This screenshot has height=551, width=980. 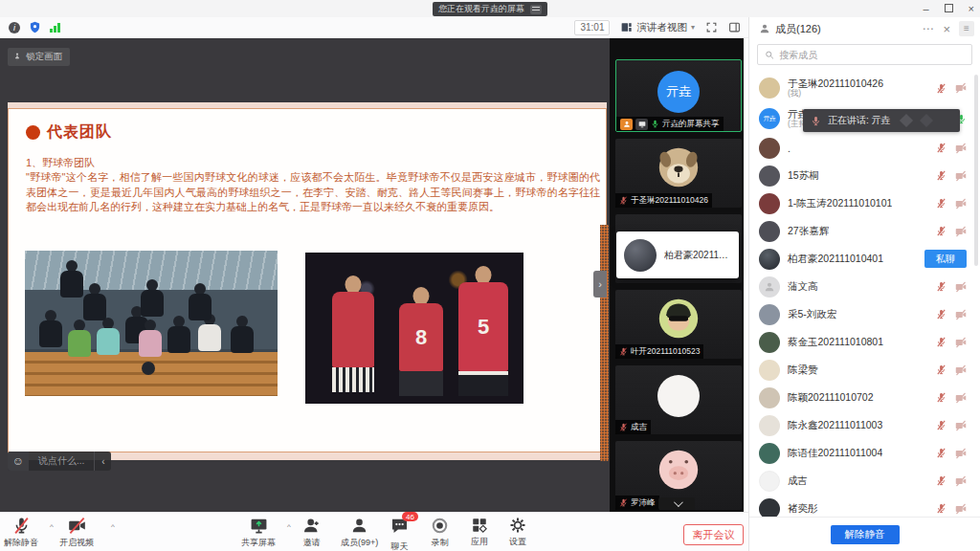 What do you see at coordinates (946, 258) in the screenshot?
I see `private-chat-button: 私聊` at bounding box center [946, 258].